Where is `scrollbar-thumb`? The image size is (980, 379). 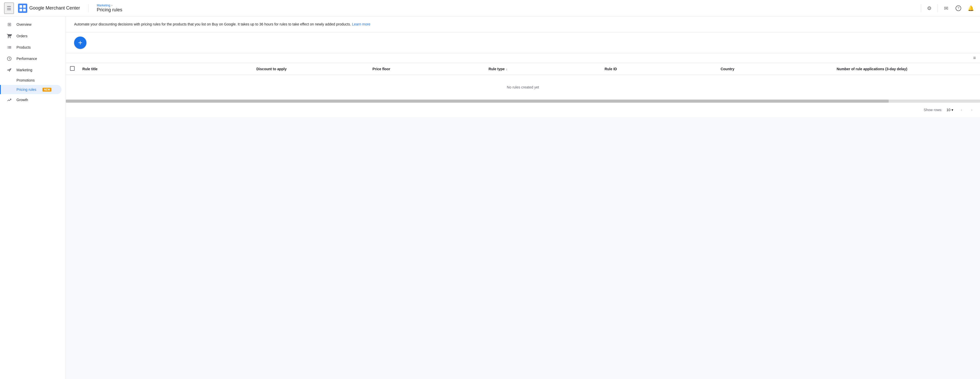 scrollbar-thumb is located at coordinates (477, 101).